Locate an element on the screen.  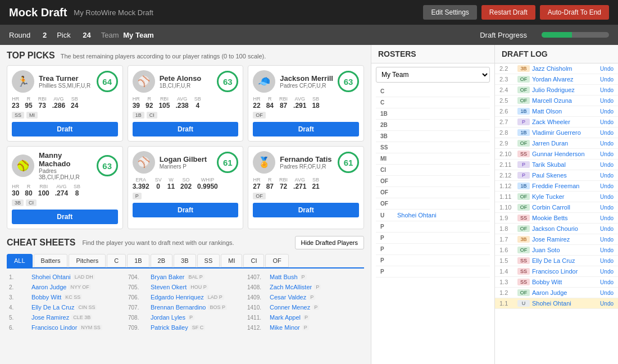
cheat-tab: ALL is located at coordinates (20, 261).